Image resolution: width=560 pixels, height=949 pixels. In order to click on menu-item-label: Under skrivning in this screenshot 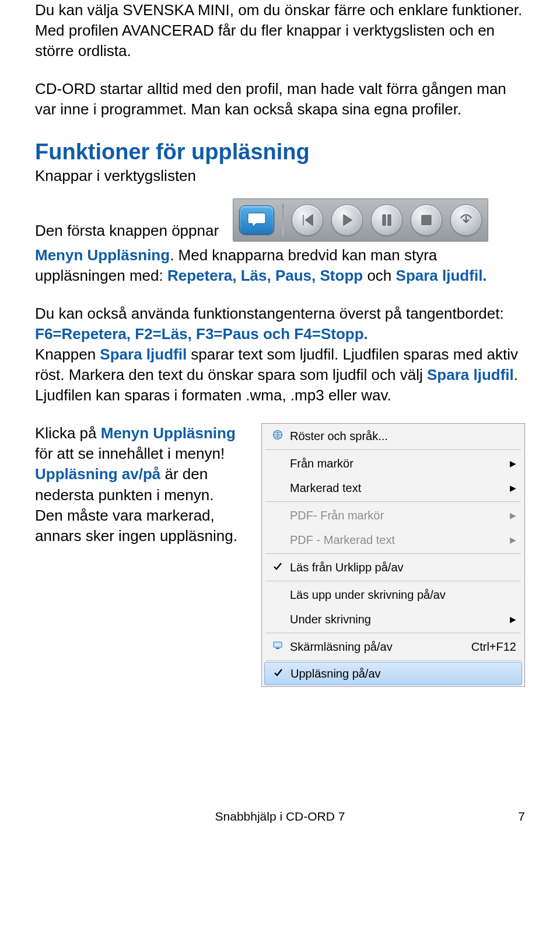, I will do `click(398, 620)`.